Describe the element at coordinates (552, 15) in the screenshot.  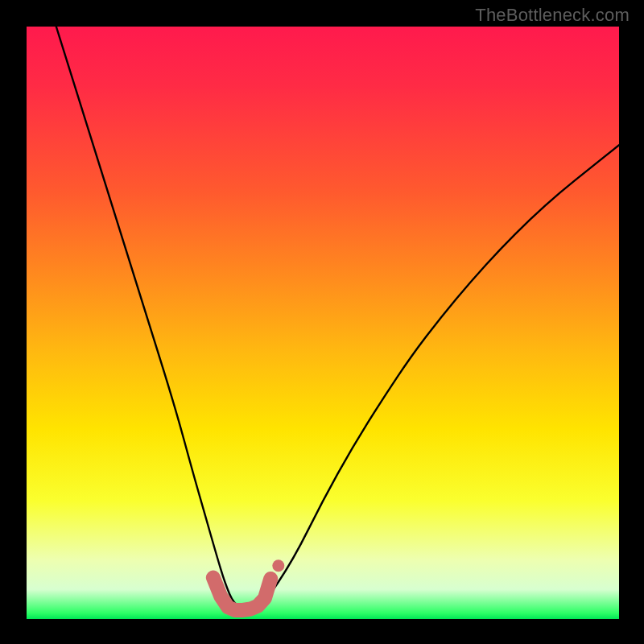
I see `watermark-text: TheBottleneck.com` at that location.